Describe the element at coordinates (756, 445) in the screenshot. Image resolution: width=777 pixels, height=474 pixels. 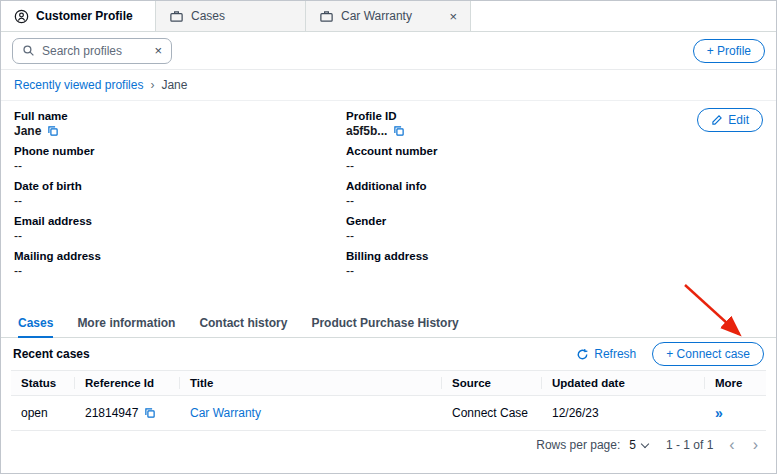
I see `next-page-button: ›` at that location.